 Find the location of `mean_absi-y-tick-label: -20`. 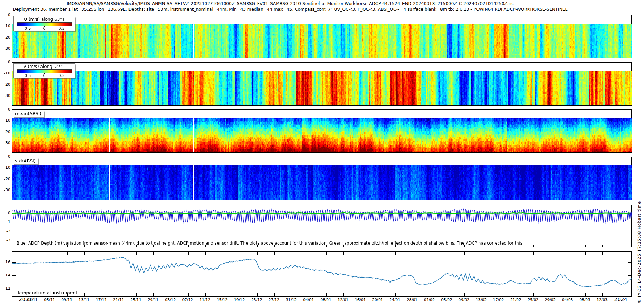

mean_absi-y-tick-label: -20 is located at coordinates (5, 132).